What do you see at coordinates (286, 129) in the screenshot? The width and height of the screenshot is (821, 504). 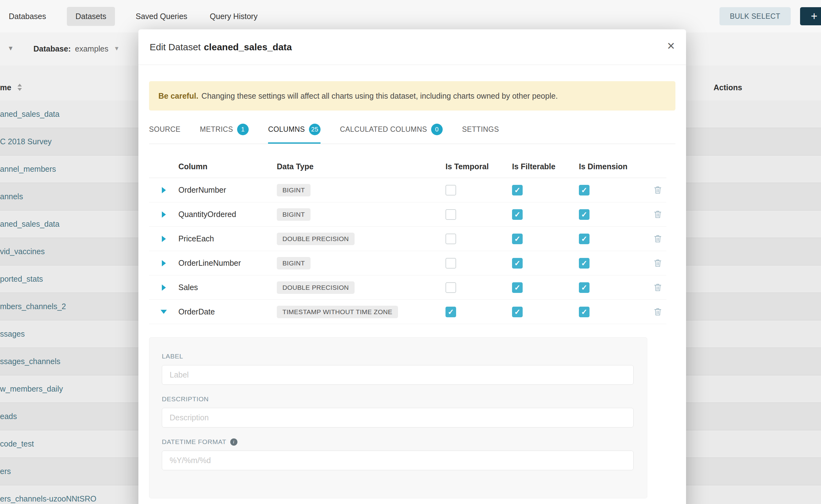 I see `tab-label: COLUMNS` at bounding box center [286, 129].